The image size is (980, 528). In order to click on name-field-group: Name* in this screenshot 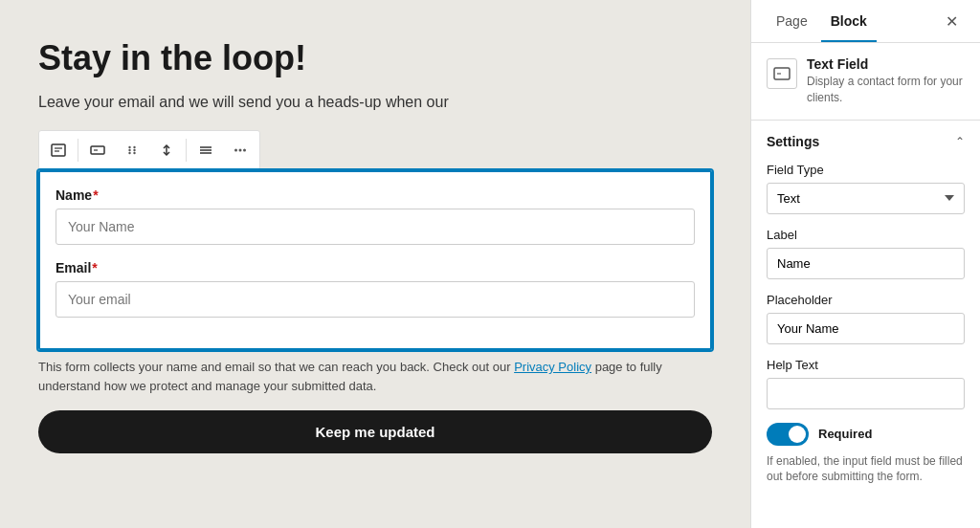, I will do `click(375, 216)`.